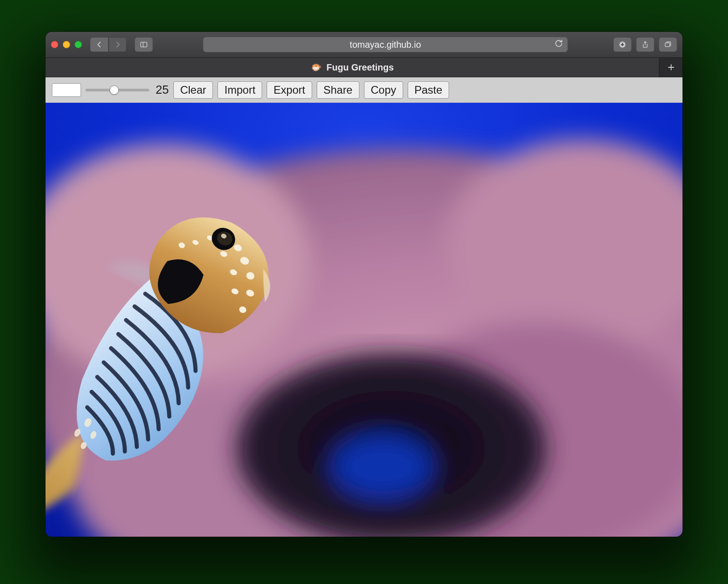 The width and height of the screenshot is (728, 584). I want to click on brush-size-value: 25, so click(162, 90).